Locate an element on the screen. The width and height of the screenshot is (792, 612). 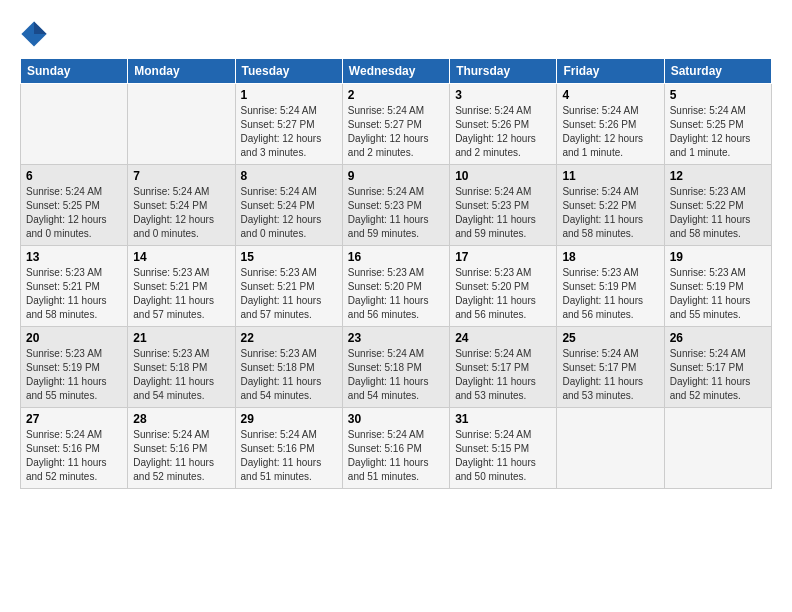
calendar-cell: 17Sunrise: 5:23 AM Sunset: 5:20 PM Dayli… is located at coordinates (504, 286).